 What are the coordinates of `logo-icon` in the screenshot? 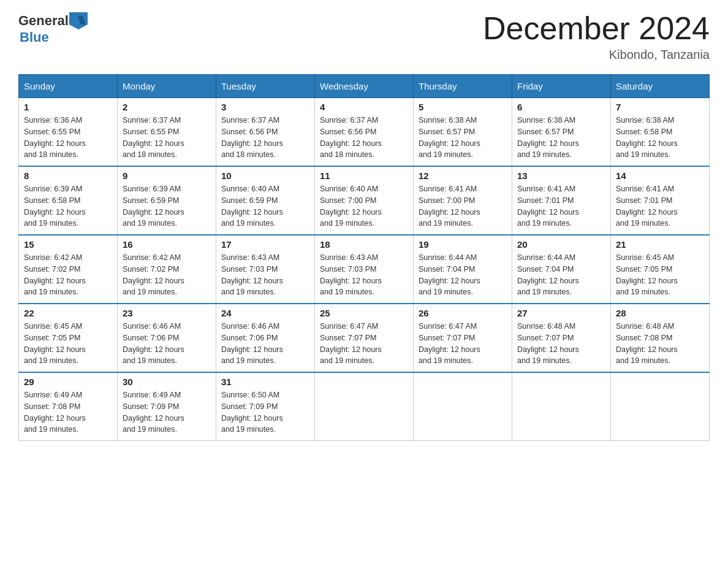 It's located at (78, 21).